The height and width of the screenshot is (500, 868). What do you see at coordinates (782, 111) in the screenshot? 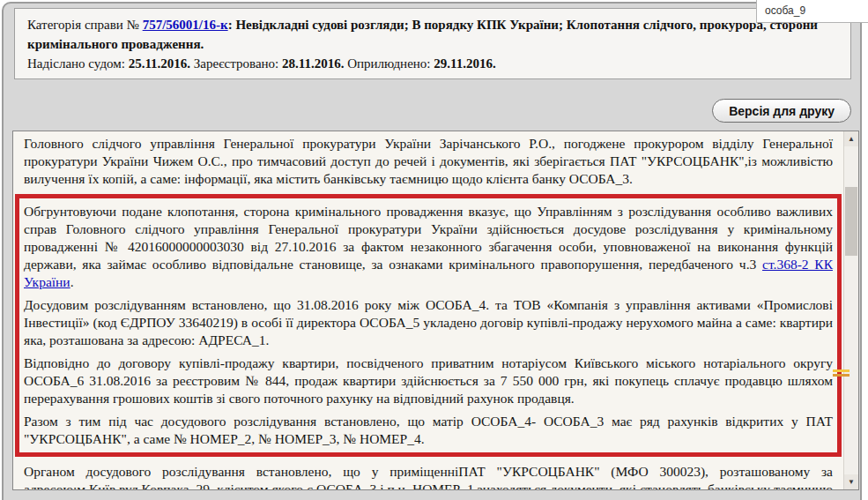
I see `print-version-button: Версія для друку` at bounding box center [782, 111].